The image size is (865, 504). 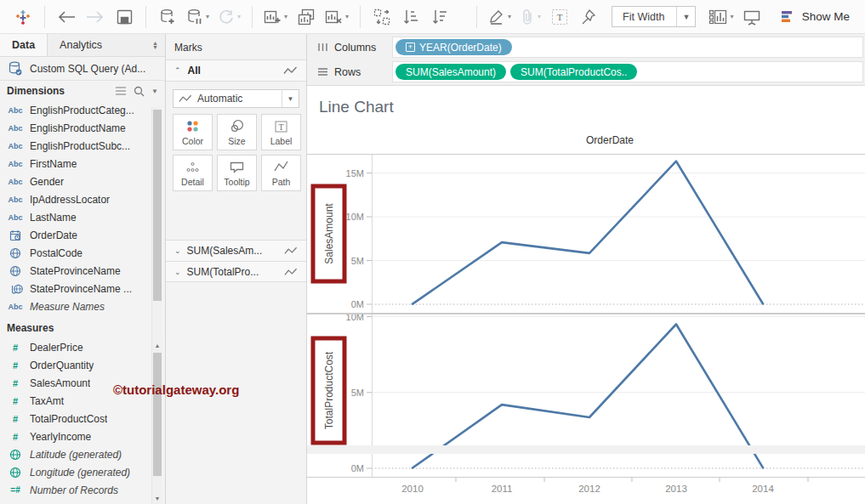 I want to click on show-mark-labels-button: T, so click(x=560, y=17).